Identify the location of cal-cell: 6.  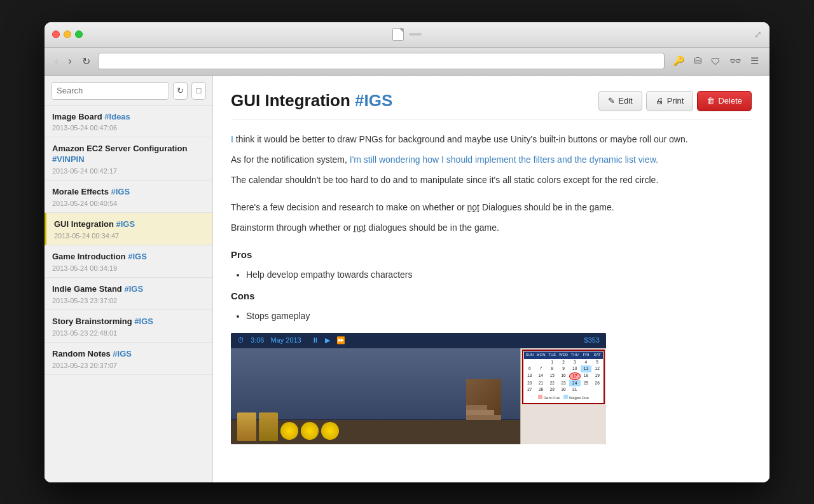
(530, 369).